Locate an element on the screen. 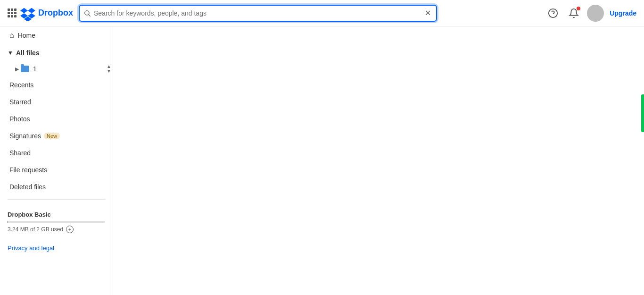 Image resolution: width=644 pixels, height=295 pixels. sidebar-item-deleted-files: Deleted files is located at coordinates (57, 187).